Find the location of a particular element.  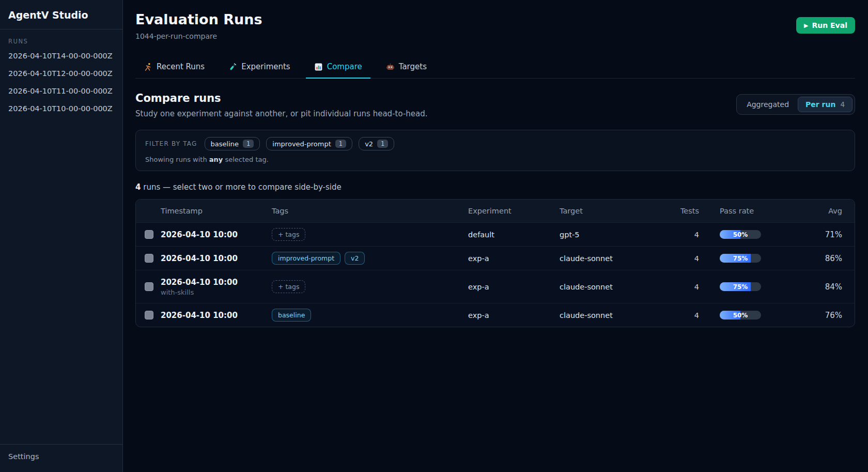

tag-pill: baseline is located at coordinates (291, 315).